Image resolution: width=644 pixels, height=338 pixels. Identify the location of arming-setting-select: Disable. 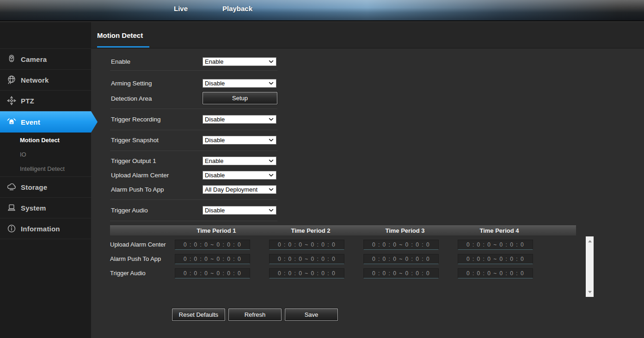
(239, 83).